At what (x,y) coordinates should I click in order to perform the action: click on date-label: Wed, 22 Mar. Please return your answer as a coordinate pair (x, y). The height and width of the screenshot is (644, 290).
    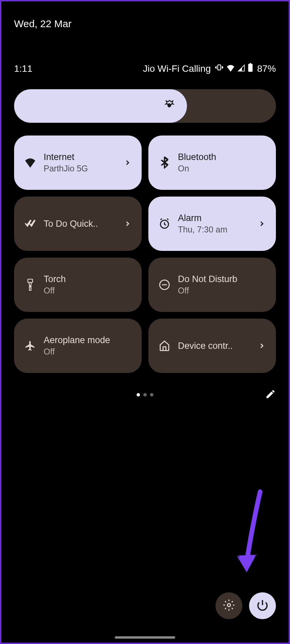
    Looking at the image, I should click on (145, 24).